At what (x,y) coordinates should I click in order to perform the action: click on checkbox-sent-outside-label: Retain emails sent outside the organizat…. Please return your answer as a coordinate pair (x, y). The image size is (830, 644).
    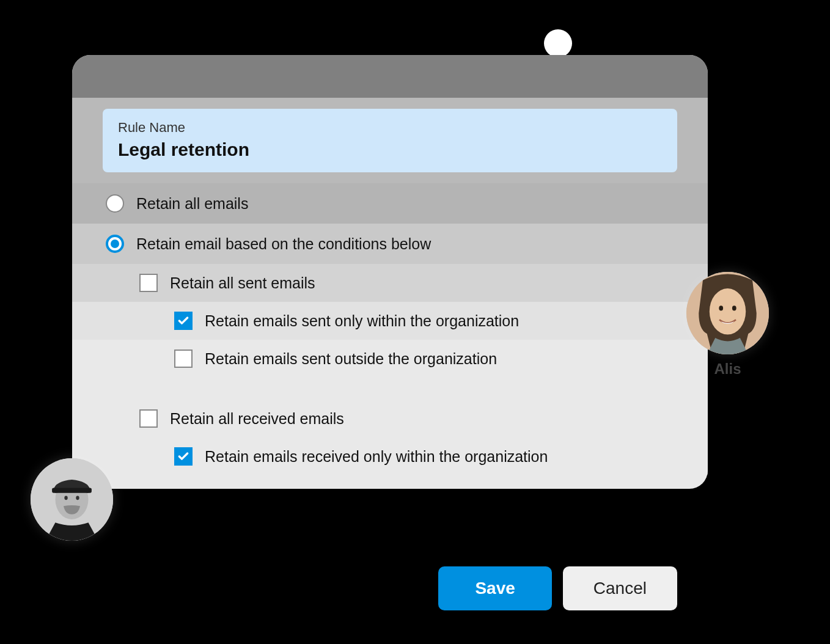
    Looking at the image, I should click on (351, 359).